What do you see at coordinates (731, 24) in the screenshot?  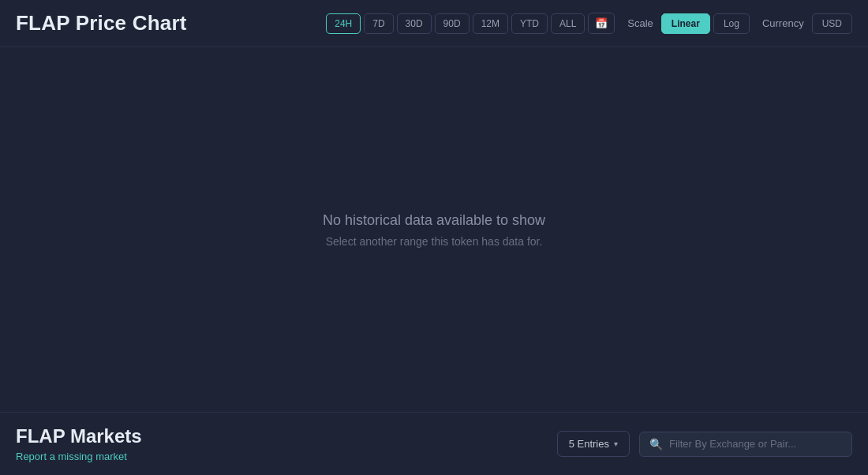 I see `scale-btn-log: Log` at bounding box center [731, 24].